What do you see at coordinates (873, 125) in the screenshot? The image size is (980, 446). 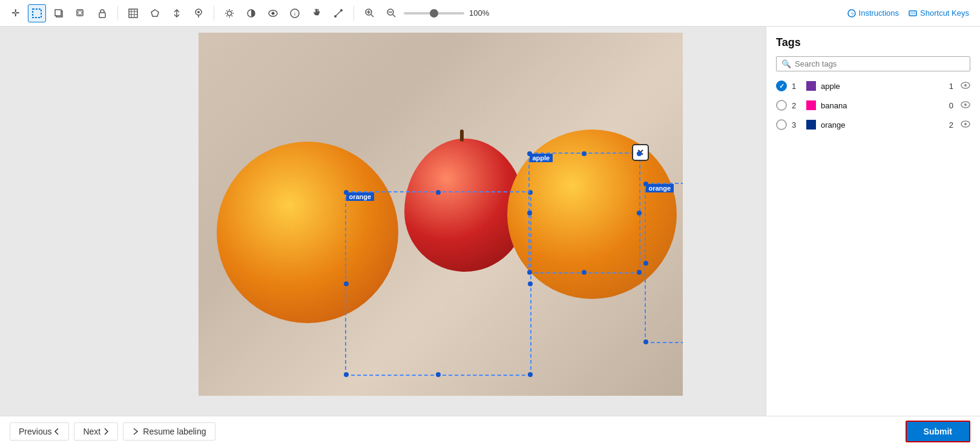 I see `tag-row-orange: 3 orange 2` at bounding box center [873, 125].